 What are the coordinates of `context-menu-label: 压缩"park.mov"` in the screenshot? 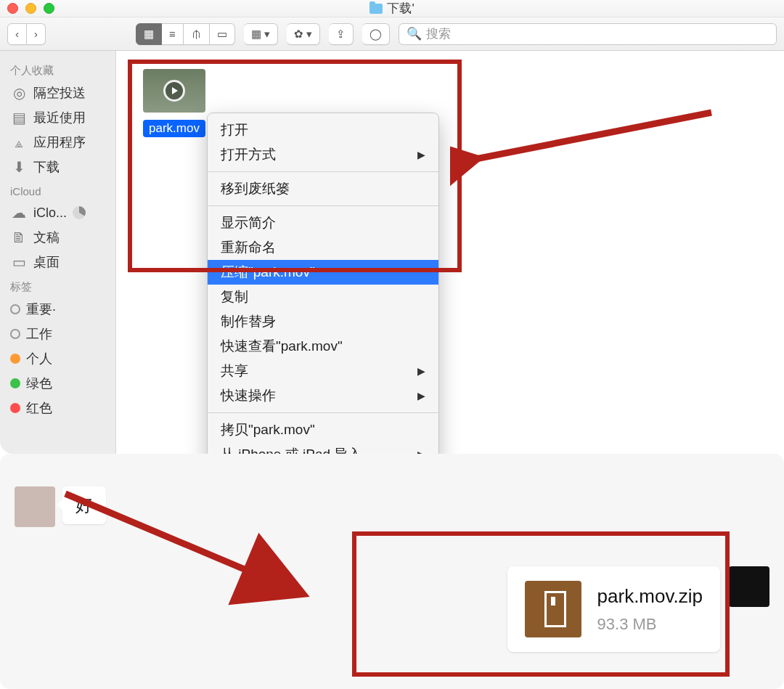 It's located at (268, 272).